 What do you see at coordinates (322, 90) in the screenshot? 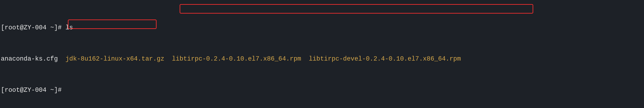
I see `terminal-line: [root@ZY-004 ~]#` at bounding box center [322, 90].